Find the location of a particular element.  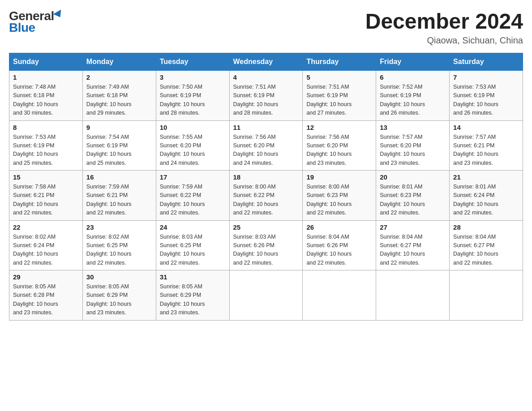

calendar-cell: 12Sunrise: 7:56 AMSunset: 6:20 PMDayligh… is located at coordinates (339, 146).